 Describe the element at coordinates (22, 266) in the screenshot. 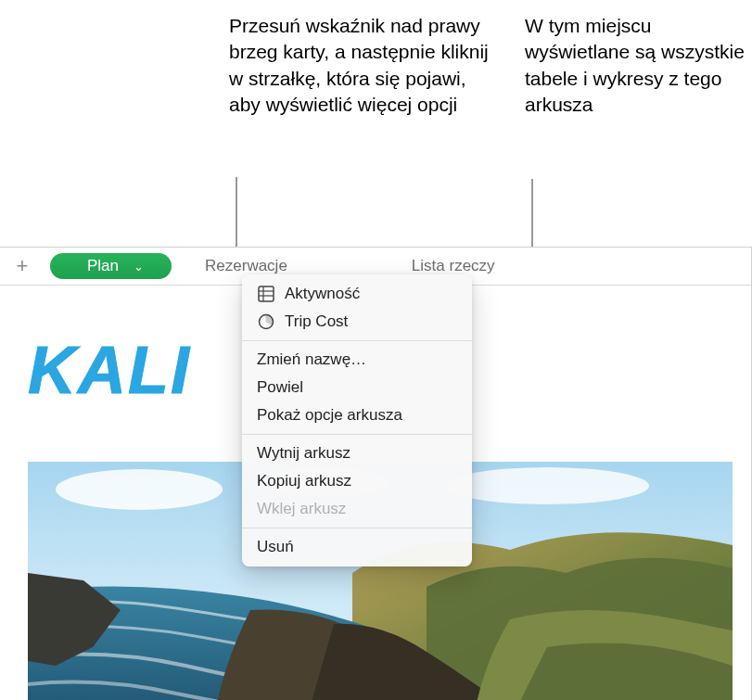

I see `add-sheet-button: +` at that location.